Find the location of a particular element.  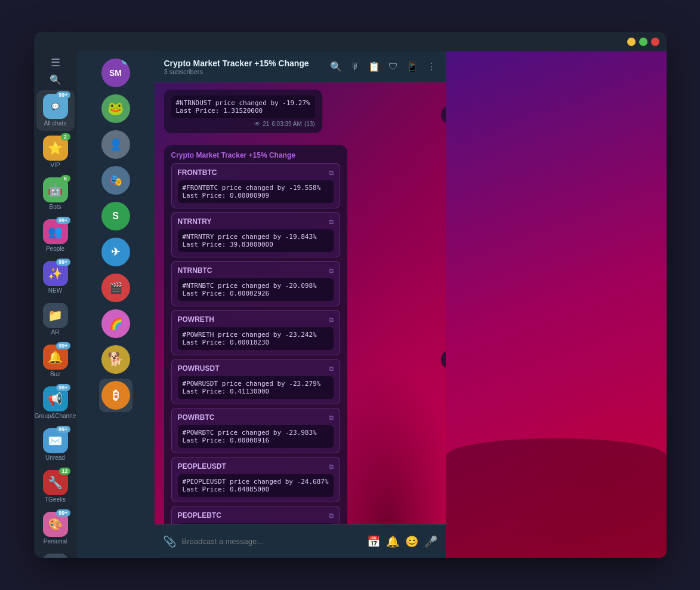

ticker-body-powreth: #POWRETH price changed by -23.242% Last … is located at coordinates (255, 339).